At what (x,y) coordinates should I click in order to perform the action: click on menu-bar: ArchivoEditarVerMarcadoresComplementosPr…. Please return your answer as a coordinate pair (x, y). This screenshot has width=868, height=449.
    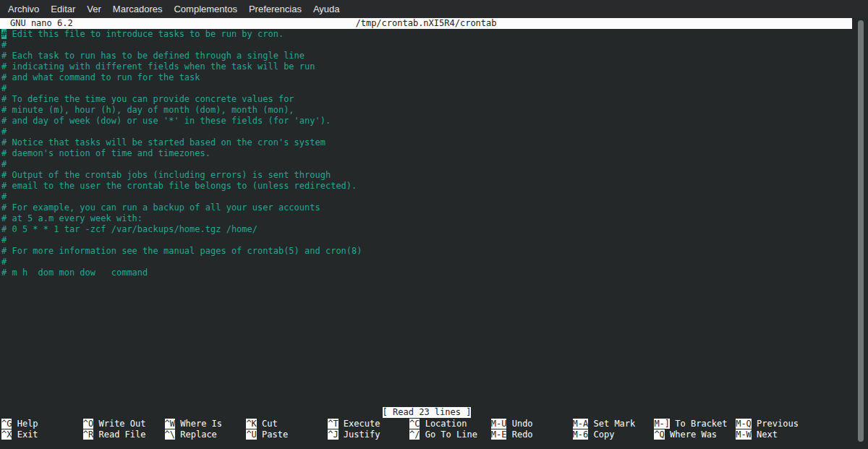
    Looking at the image, I should click on (434, 9).